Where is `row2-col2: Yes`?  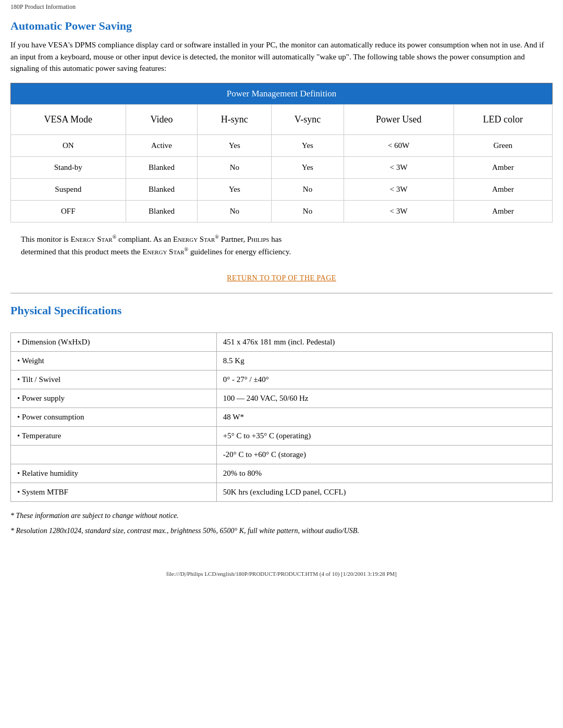 row2-col2: Yes is located at coordinates (235, 189).